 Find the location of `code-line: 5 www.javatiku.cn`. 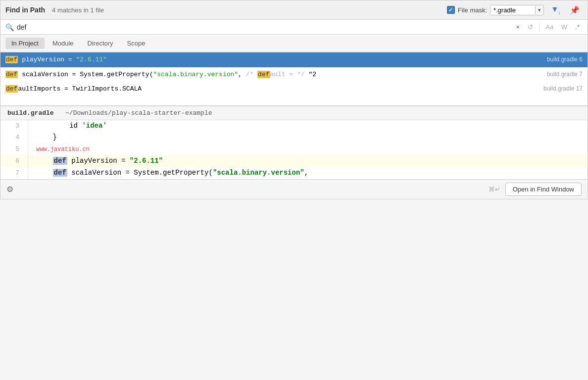

code-line: 5 www.javatiku.cn is located at coordinates (294, 149).